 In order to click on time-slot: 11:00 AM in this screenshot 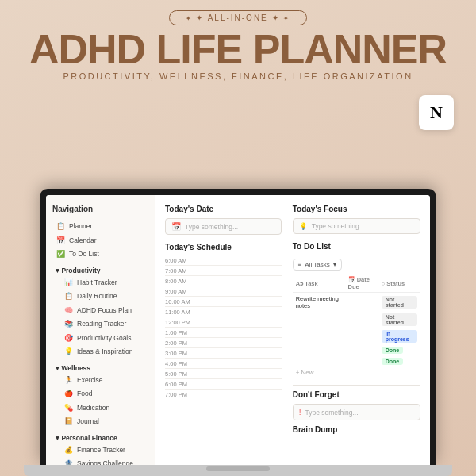, I will do `click(224, 311)`.